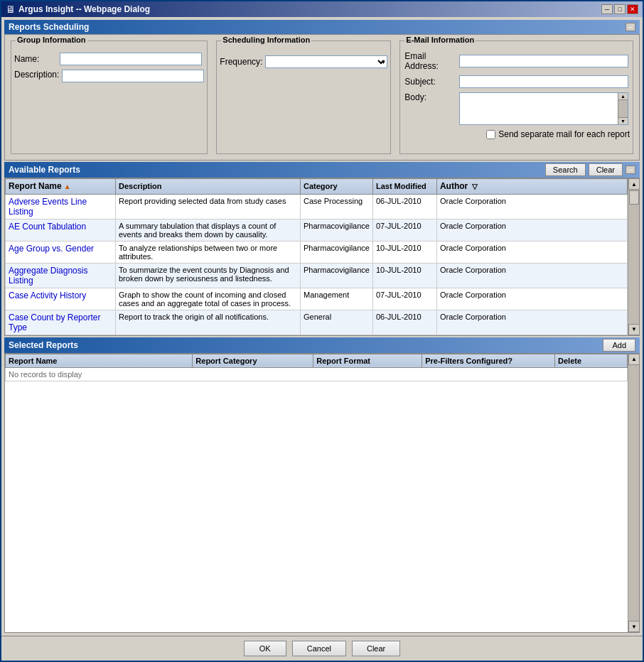 The image size is (644, 662). What do you see at coordinates (634, 197) in the screenshot?
I see `scroll-thumb` at bounding box center [634, 197].